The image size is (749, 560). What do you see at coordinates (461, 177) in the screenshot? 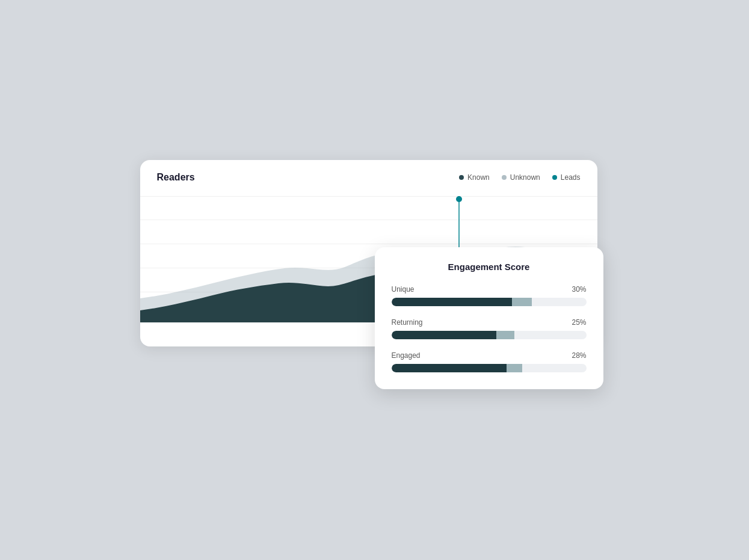
I see `known-dot-icon` at bounding box center [461, 177].